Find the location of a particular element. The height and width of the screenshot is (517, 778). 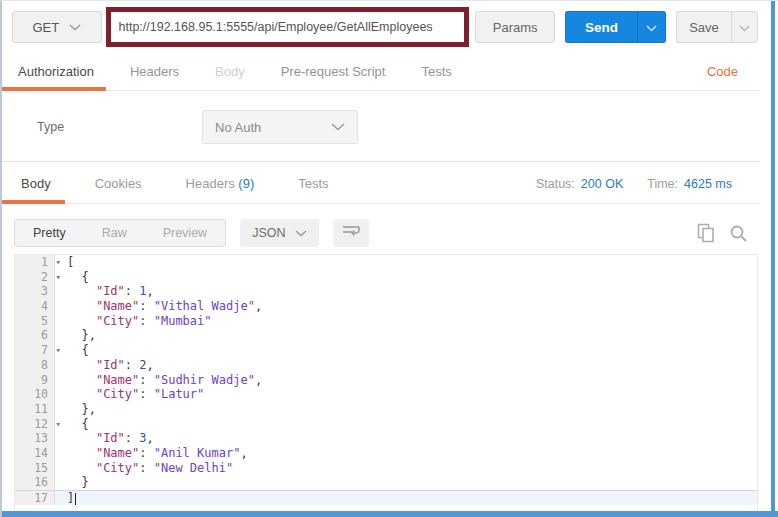

code-line: 1▾[ is located at coordinates (386, 262).